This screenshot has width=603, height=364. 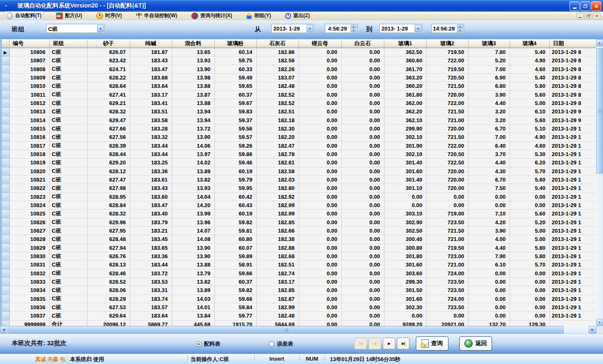 What do you see at coordinates (299, 316) in the screenshot?
I see `table-row: 10837C班629.64183.6413.8459.77182.480.000…` at bounding box center [299, 316].